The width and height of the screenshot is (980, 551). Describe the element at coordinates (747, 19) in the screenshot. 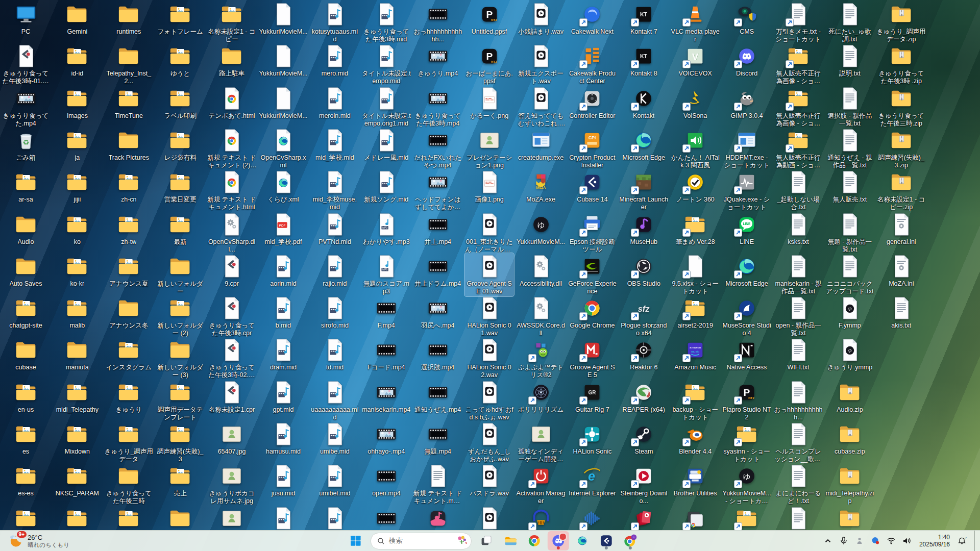

I see `desktop-icon: CMS` at that location.